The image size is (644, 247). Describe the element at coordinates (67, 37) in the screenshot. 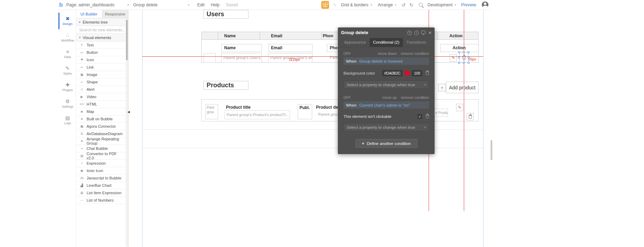

I see `rail-item-workflow: ∴ Workflow` at that location.